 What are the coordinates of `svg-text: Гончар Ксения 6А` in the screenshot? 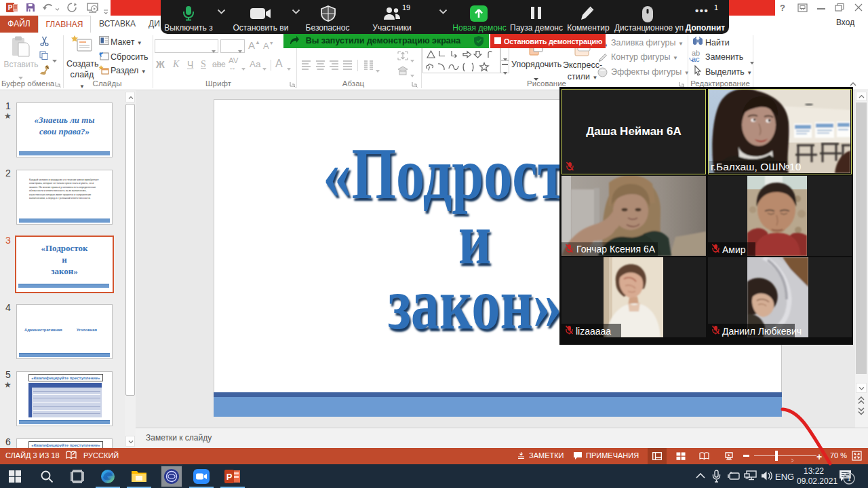 It's located at (616, 249).